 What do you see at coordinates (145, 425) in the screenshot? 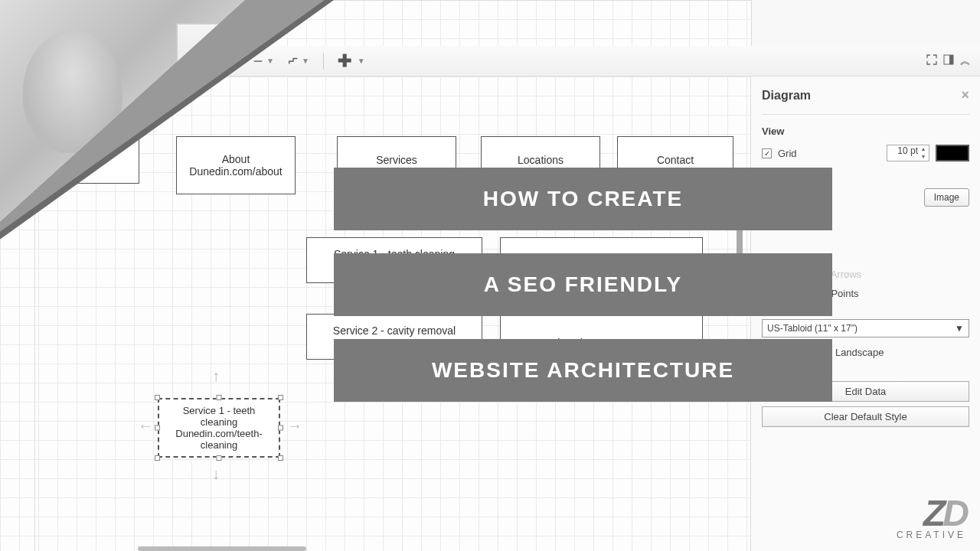
I see `suggest-arrow-left-icon: ←` at bounding box center [145, 425].